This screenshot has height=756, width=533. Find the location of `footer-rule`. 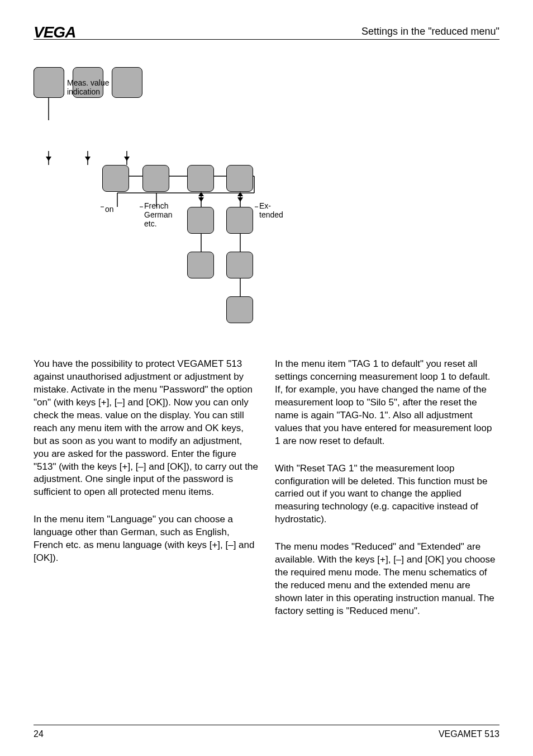

footer-rule is located at coordinates (266, 725).